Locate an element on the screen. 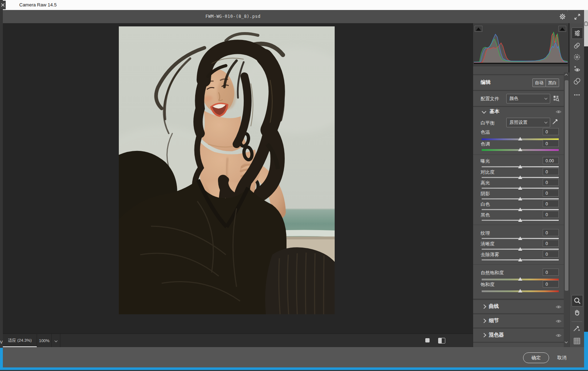 The image size is (588, 371). slider-label: 饱和度 is located at coordinates (487, 285).